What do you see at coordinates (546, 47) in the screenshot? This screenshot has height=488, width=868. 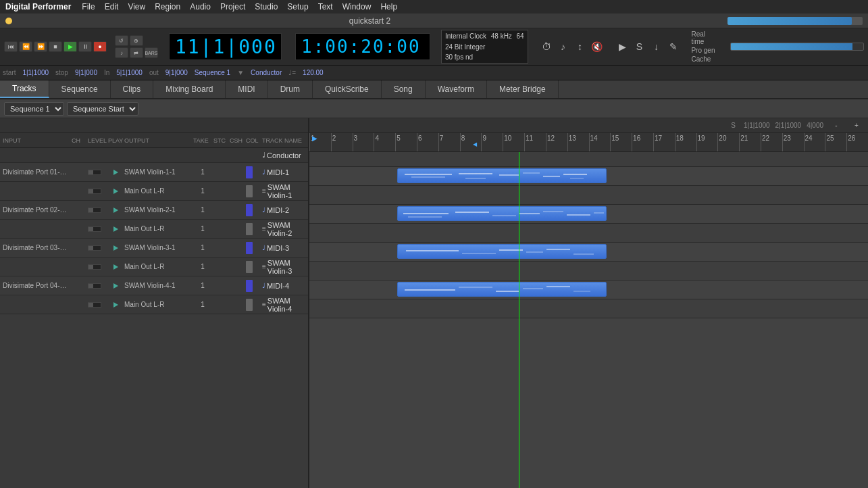 I see `tool-1: ⏱` at bounding box center [546, 47].